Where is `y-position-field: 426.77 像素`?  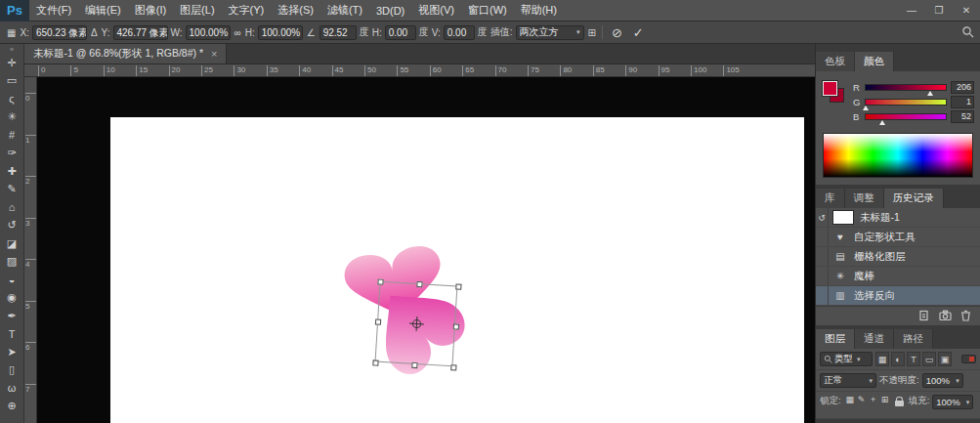
y-position-field: 426.77 像素 is located at coordinates (141, 33).